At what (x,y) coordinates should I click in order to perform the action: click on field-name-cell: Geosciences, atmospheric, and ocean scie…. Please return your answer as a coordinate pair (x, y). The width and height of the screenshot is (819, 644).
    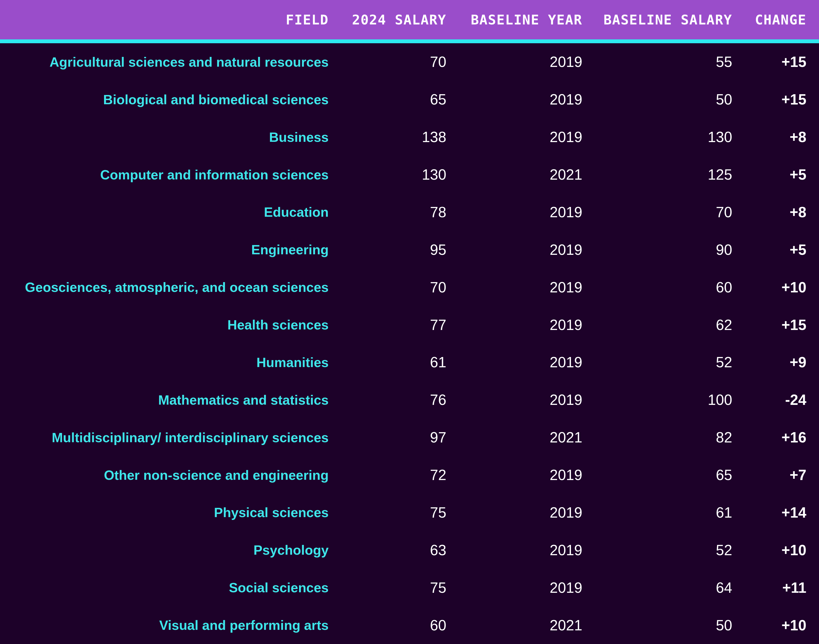
    Looking at the image, I should click on (164, 287).